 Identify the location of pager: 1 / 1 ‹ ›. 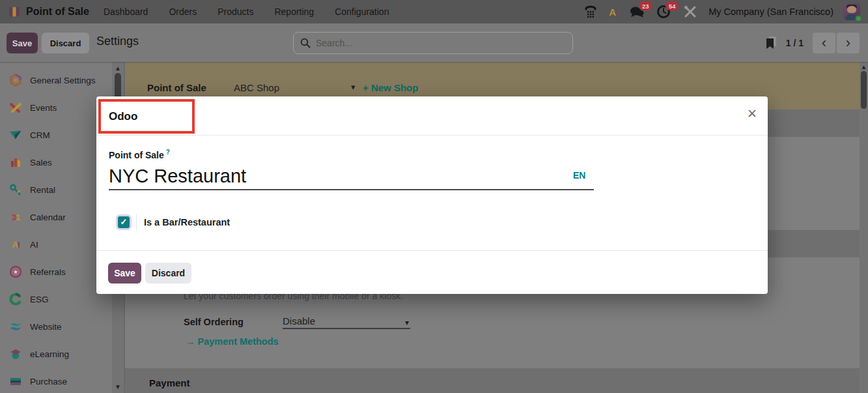
(813, 43).